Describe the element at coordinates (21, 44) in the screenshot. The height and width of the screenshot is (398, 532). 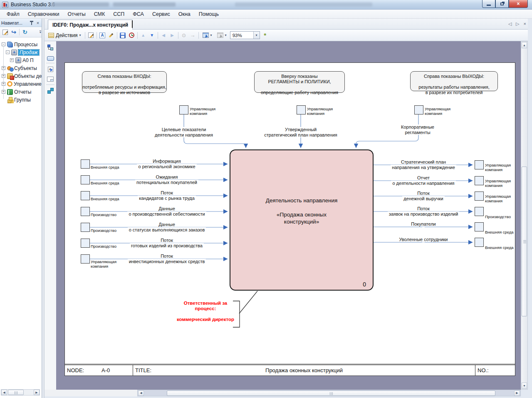
I see `tree-item-processes: - Процессы` at that location.